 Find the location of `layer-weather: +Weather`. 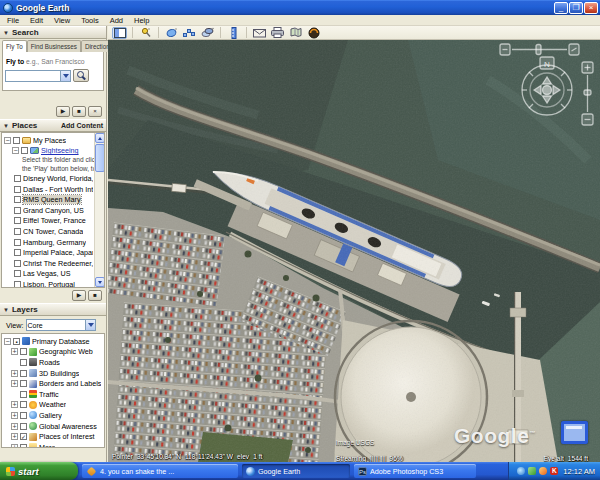

layer-weather: +Weather is located at coordinates (54, 406).